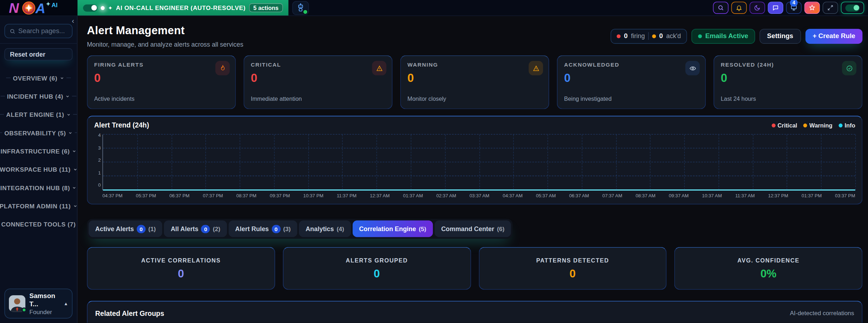  Describe the element at coordinates (38, 78) in the screenshot. I see `sidebar-item-overview: OVERVIEW (6)` at that location.